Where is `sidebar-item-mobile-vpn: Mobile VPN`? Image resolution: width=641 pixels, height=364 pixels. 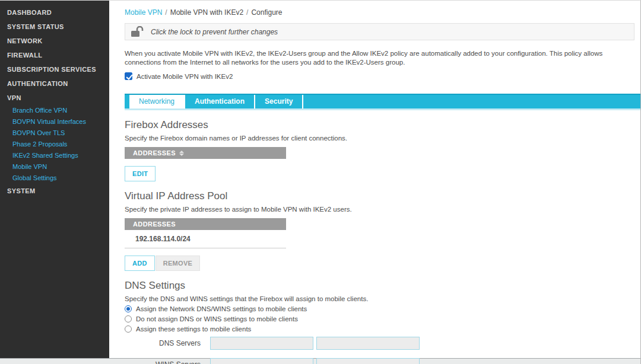 sidebar-item-mobile-vpn: Mobile VPN is located at coordinates (55, 167).